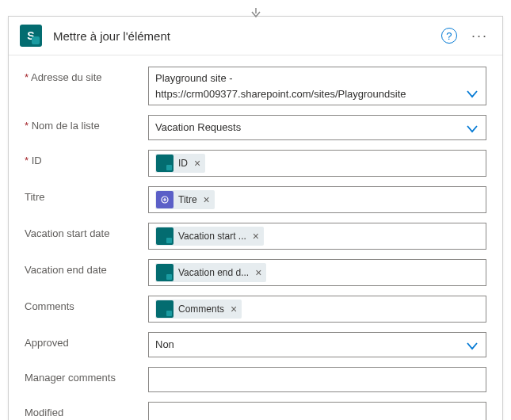 The height and width of the screenshot is (420, 511). Describe the element at coordinates (317, 380) in the screenshot. I see `field-manager-comments` at that location.